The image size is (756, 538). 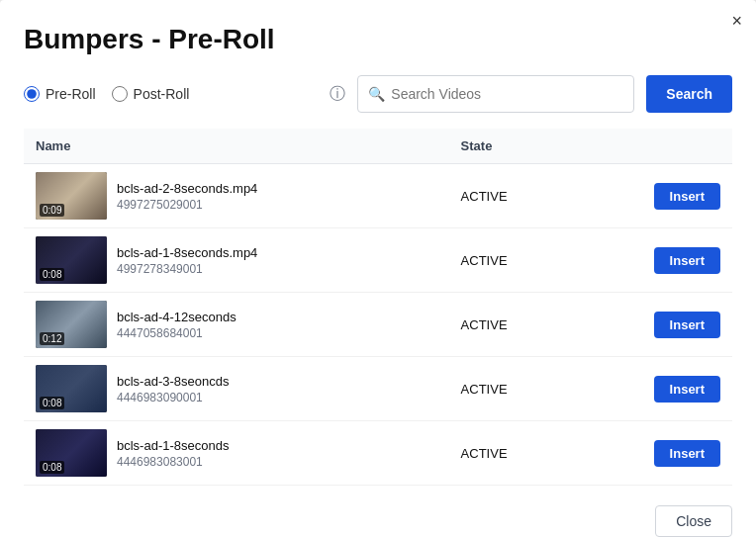 What do you see at coordinates (520, 146) in the screenshot?
I see `col-state-header: State` at bounding box center [520, 146].